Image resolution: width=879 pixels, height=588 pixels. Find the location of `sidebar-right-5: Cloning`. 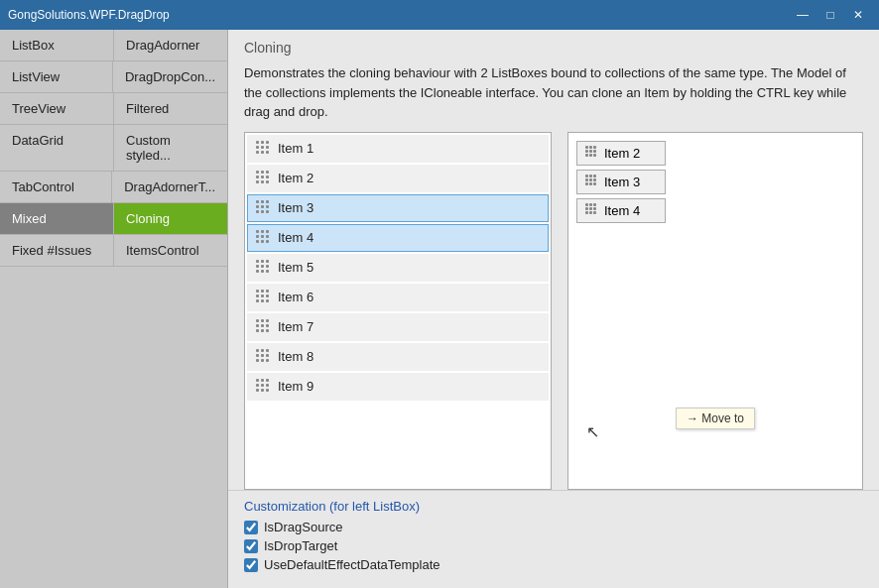

sidebar-right-5: Cloning is located at coordinates (171, 218).